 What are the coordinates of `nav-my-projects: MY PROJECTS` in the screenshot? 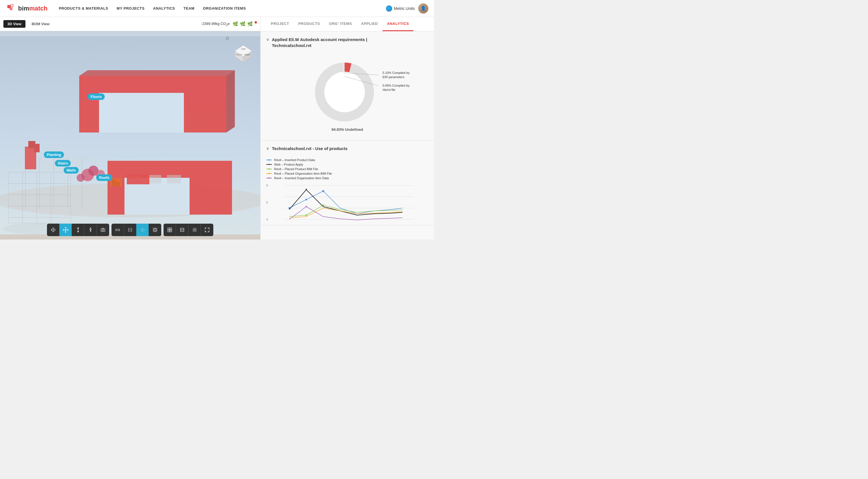 It's located at (130, 8).